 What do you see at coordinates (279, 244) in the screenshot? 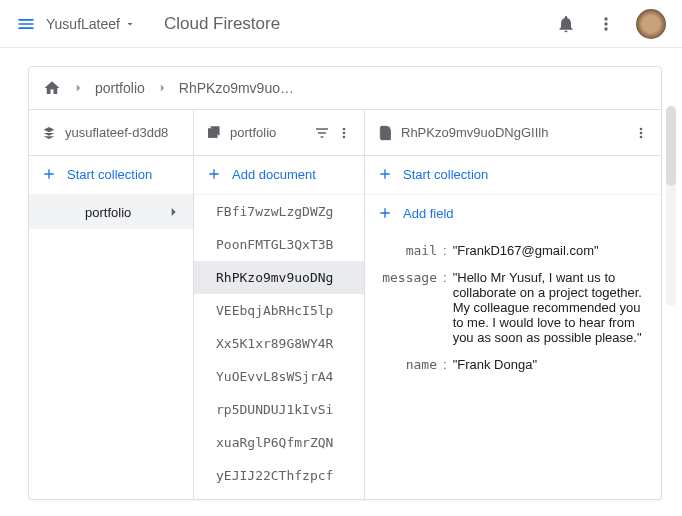
I see `document-item: PoonFMTGL3QxT3B` at bounding box center [279, 244].